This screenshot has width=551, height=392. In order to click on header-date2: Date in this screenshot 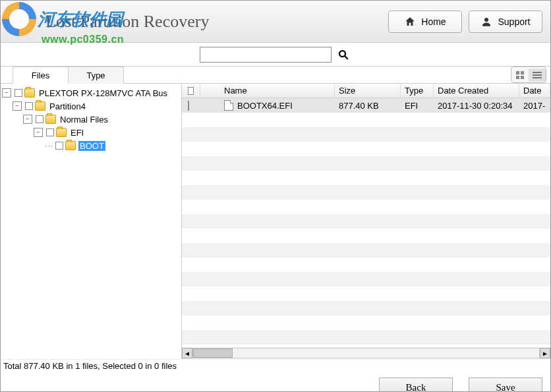, I will do `click(535, 91)`.